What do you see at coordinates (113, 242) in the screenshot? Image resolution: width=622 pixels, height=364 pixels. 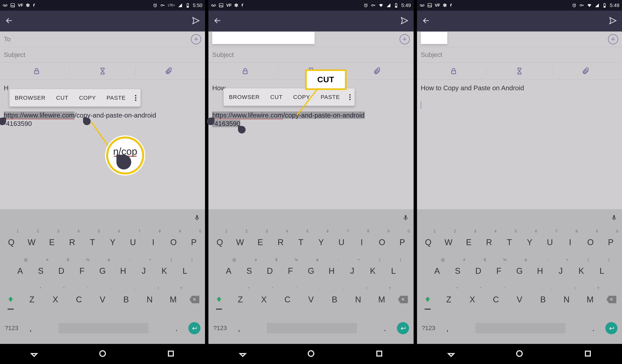 I see `key-y: Y6` at bounding box center [113, 242].